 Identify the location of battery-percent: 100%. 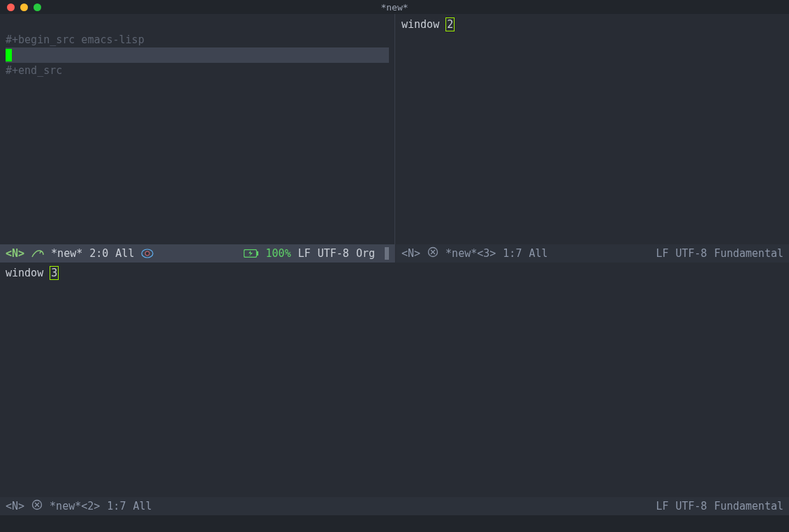
(279, 253).